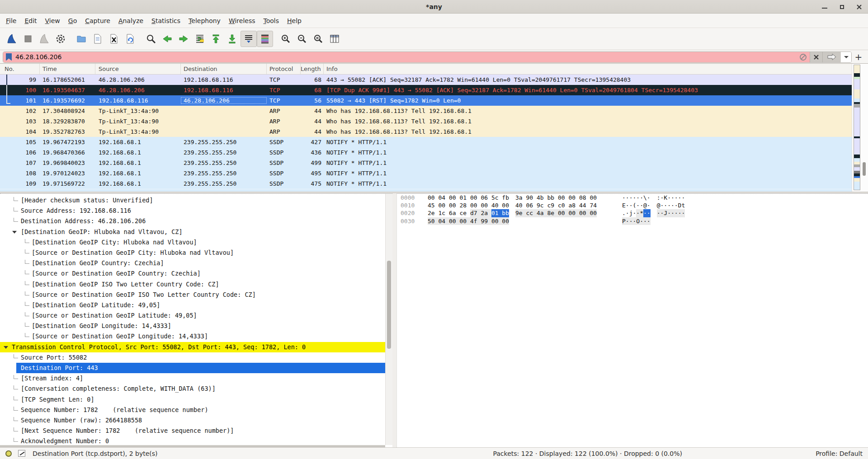  Describe the element at coordinates (193, 326) in the screenshot. I see `detail-line: [Destination GeoIP Longitude: 14,4333]` at that location.